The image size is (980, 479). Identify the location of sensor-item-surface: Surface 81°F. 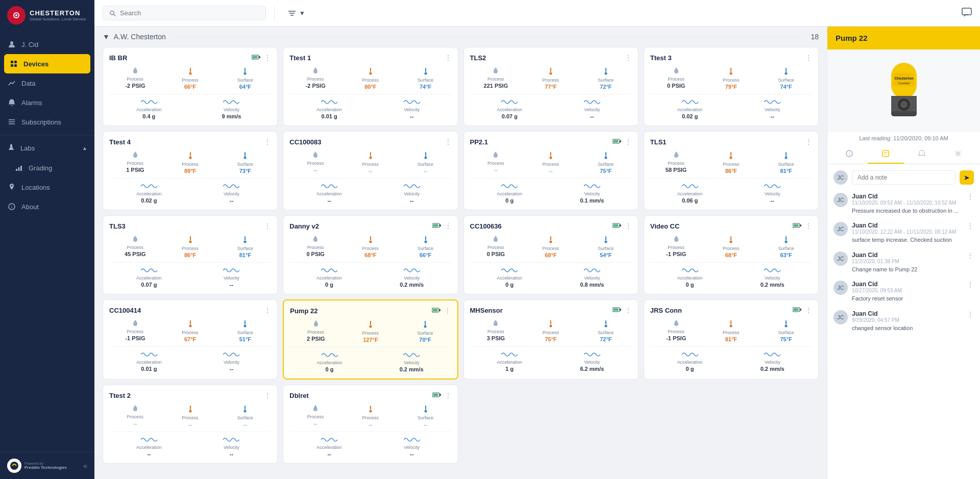
(786, 162).